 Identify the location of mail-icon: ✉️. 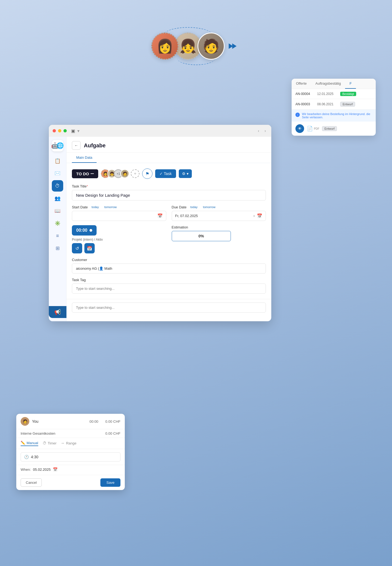
(58, 173).